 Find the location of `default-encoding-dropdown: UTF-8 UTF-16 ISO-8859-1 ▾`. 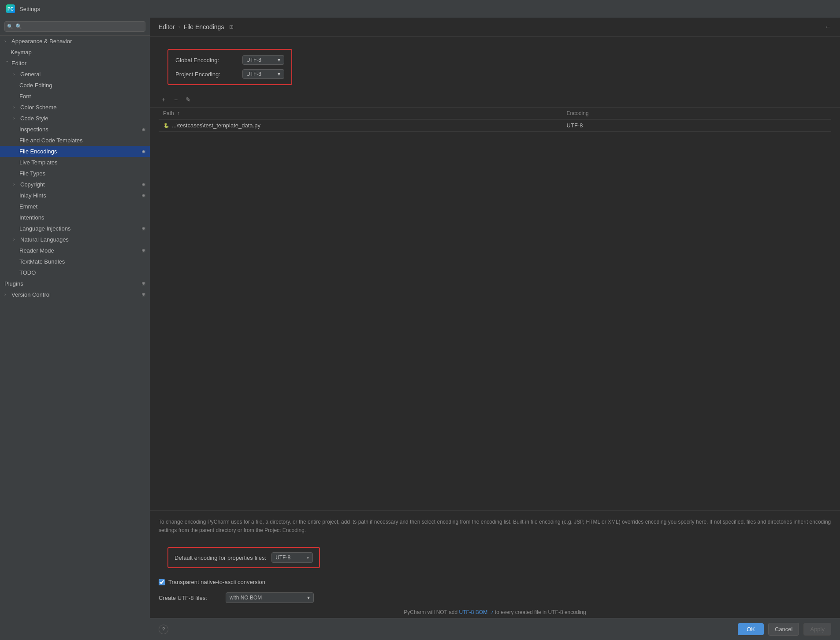

default-encoding-dropdown: UTF-8 UTF-16 ISO-8859-1 ▾ is located at coordinates (292, 558).